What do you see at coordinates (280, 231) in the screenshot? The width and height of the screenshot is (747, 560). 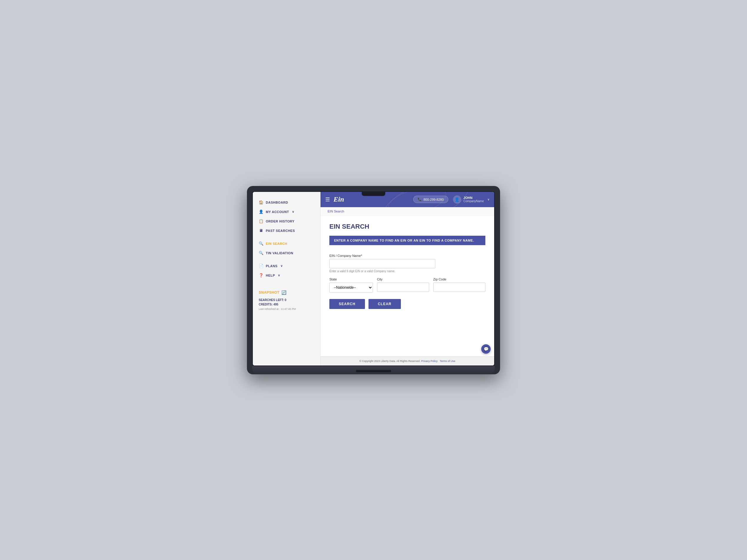 I see `sidebar-item-label: PAST SEARCHES` at bounding box center [280, 231].